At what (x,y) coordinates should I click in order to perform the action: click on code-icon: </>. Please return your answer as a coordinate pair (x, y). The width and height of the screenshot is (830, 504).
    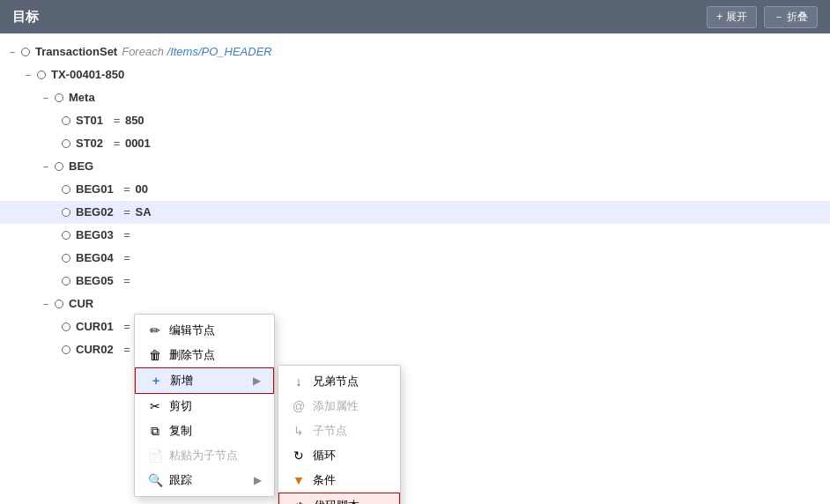
    Looking at the image, I should click on (300, 502).